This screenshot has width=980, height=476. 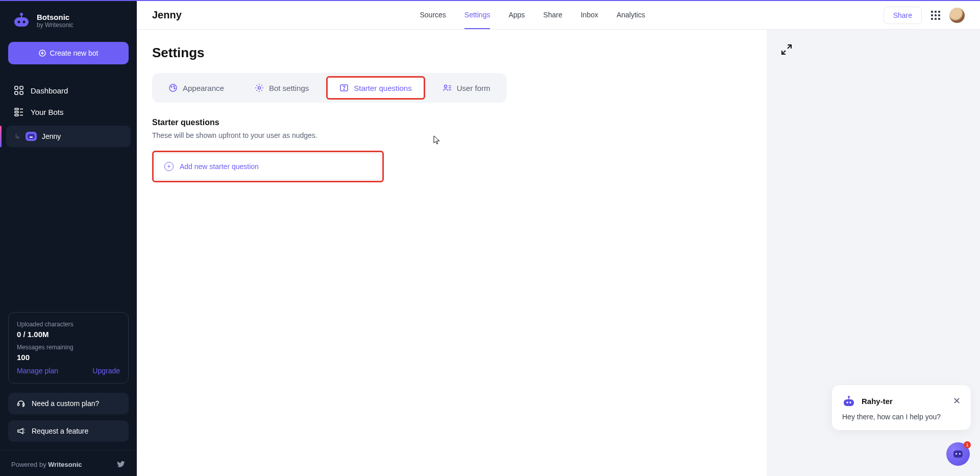 What do you see at coordinates (517, 15) in the screenshot?
I see `topnav-apps: Apps` at bounding box center [517, 15].